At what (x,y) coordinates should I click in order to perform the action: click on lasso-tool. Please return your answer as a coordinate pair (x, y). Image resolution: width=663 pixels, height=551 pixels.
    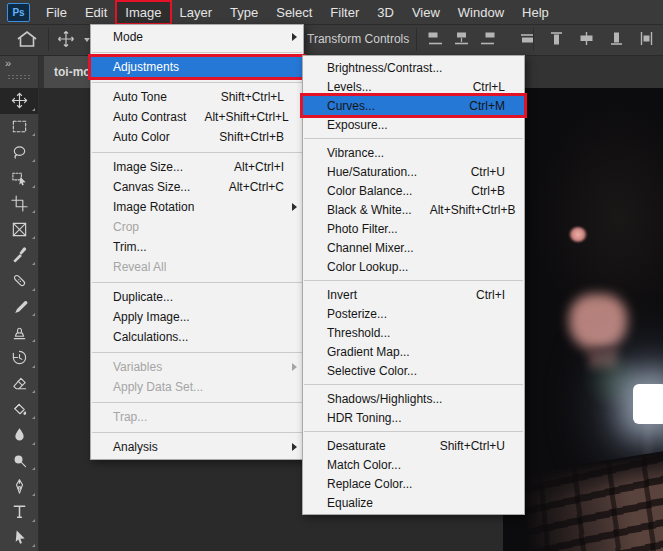
    Looking at the image, I should click on (19, 152).